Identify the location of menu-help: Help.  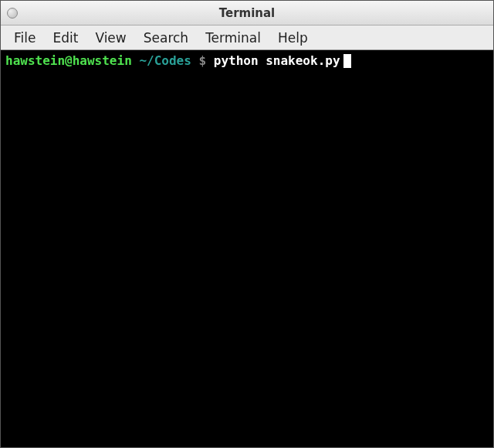
(293, 38).